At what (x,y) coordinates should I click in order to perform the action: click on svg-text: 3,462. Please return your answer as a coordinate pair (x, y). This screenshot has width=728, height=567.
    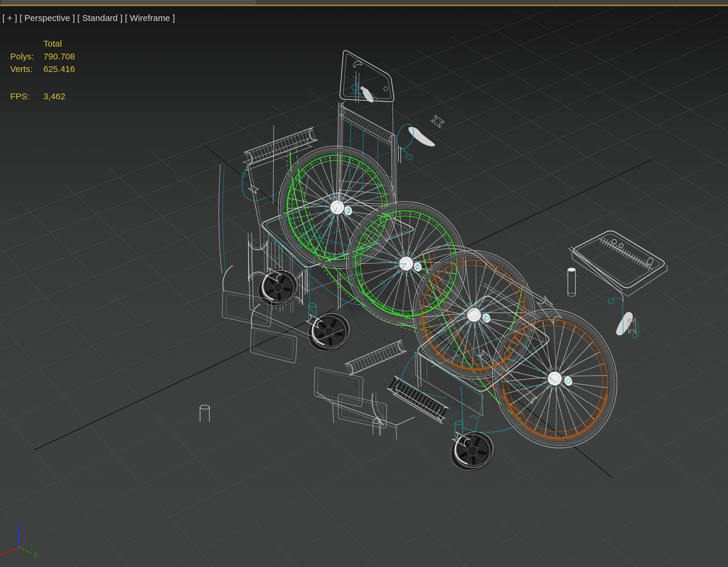
    Looking at the image, I should click on (54, 96).